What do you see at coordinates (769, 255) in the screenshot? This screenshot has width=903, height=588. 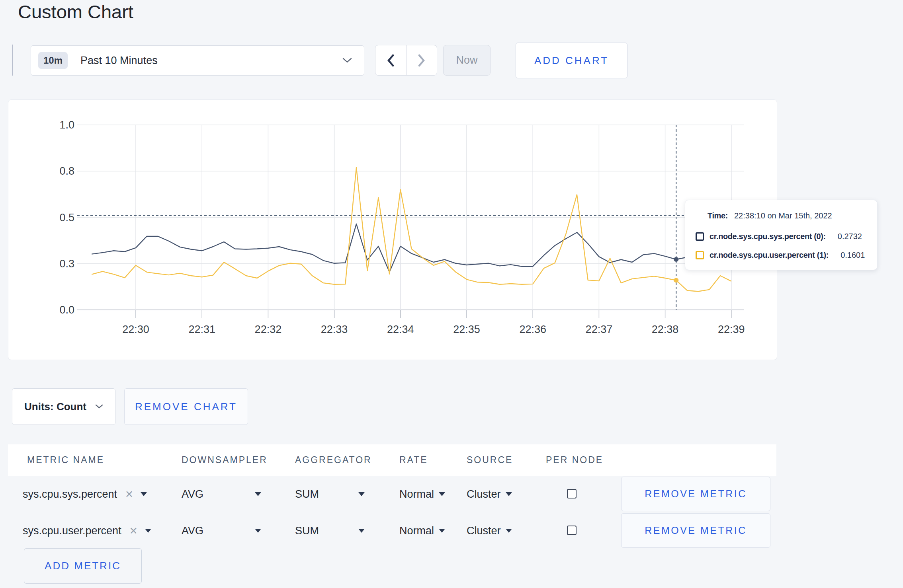 I see `series-user-name: cr.node.sys.cpu.user.percent (1):` at bounding box center [769, 255].